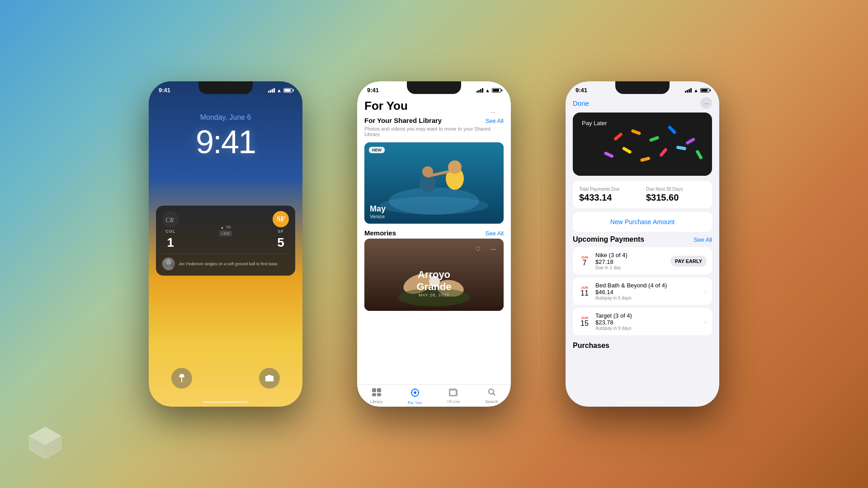 The height and width of the screenshot is (488, 868). I want to click on pay-early-button: PAY EARLY, so click(689, 261).